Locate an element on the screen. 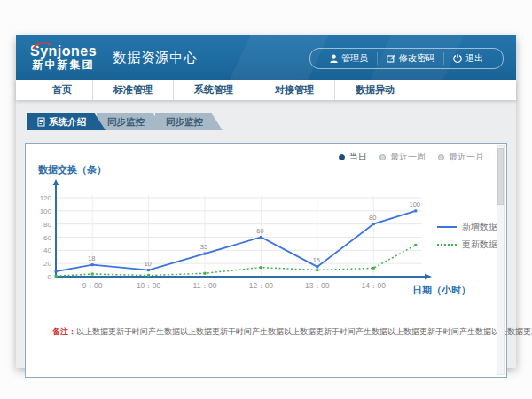  nav-item-home: 首页 is located at coordinates (62, 90).